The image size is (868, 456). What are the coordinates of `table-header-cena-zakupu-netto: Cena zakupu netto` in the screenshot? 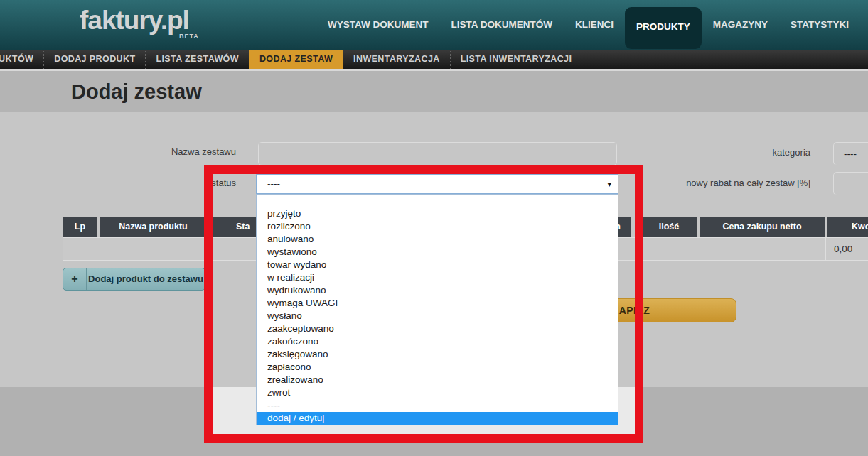 It's located at (762, 227).